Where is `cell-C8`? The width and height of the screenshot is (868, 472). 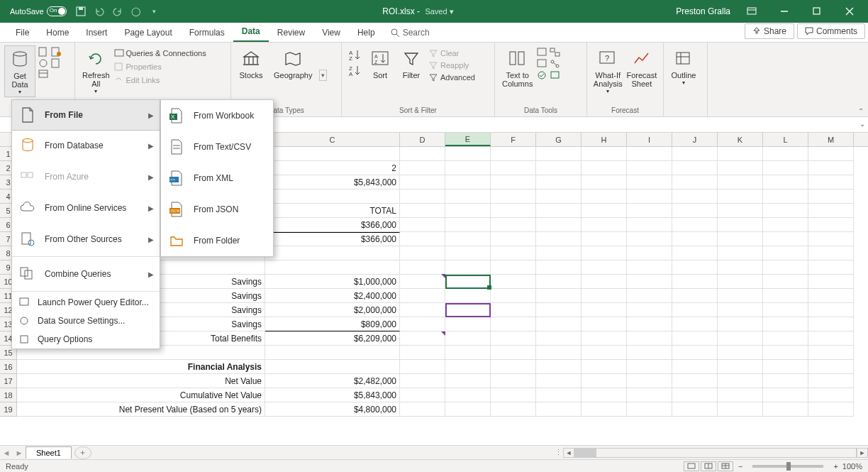 cell-C8 is located at coordinates (333, 253).